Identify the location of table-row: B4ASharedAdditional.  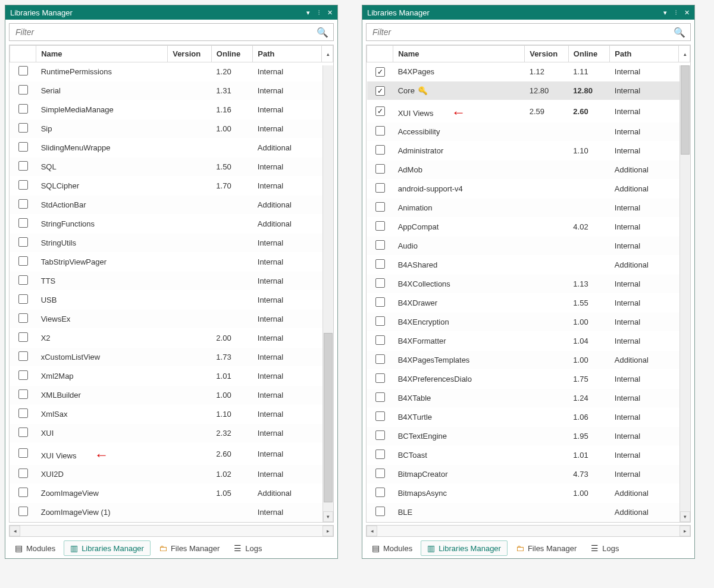
(528, 265).